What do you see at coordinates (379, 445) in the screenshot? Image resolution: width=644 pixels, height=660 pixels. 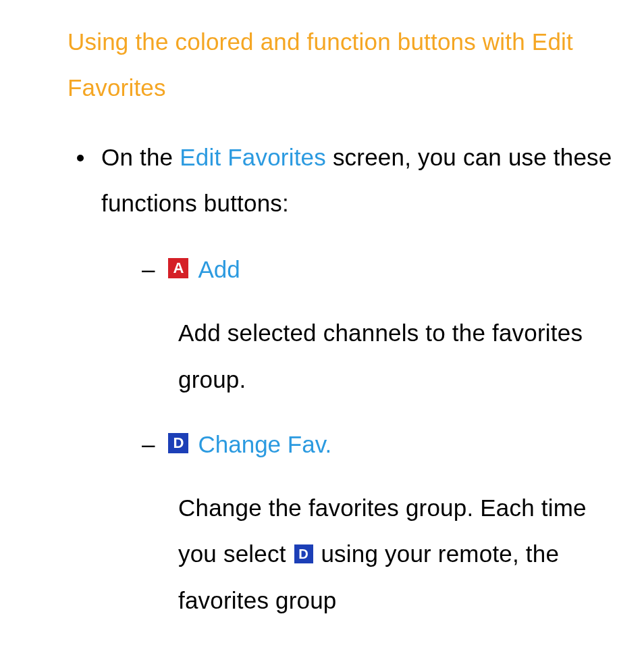 I see `function-header: – D Change Fav.` at bounding box center [379, 445].